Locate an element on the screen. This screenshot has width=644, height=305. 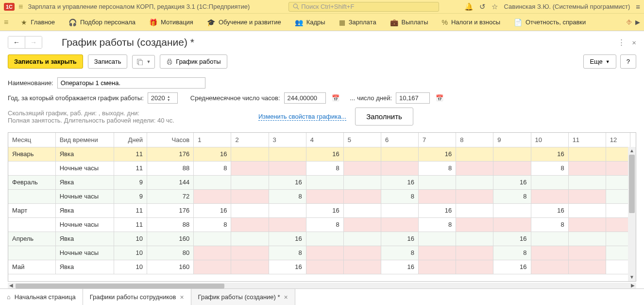
doc-icon: 📄 is located at coordinates (518, 22).